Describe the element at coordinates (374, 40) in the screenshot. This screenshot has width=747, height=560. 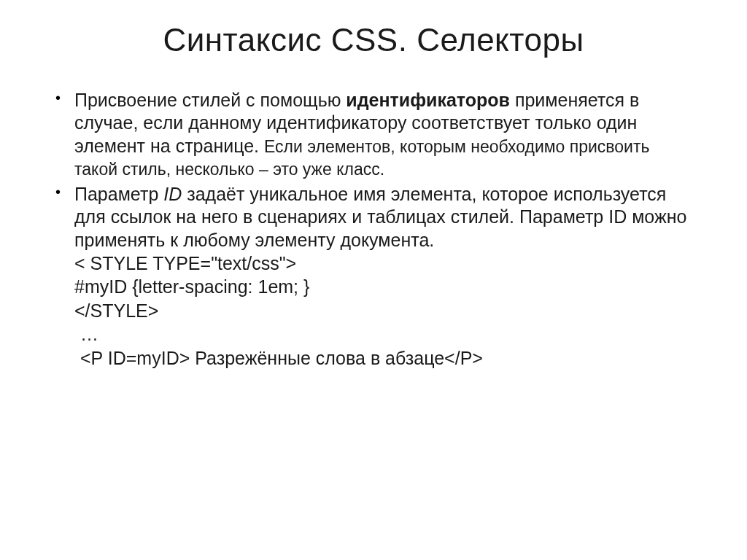
I see `slide-title: Синтаксис CSS. Селекторы` at that location.